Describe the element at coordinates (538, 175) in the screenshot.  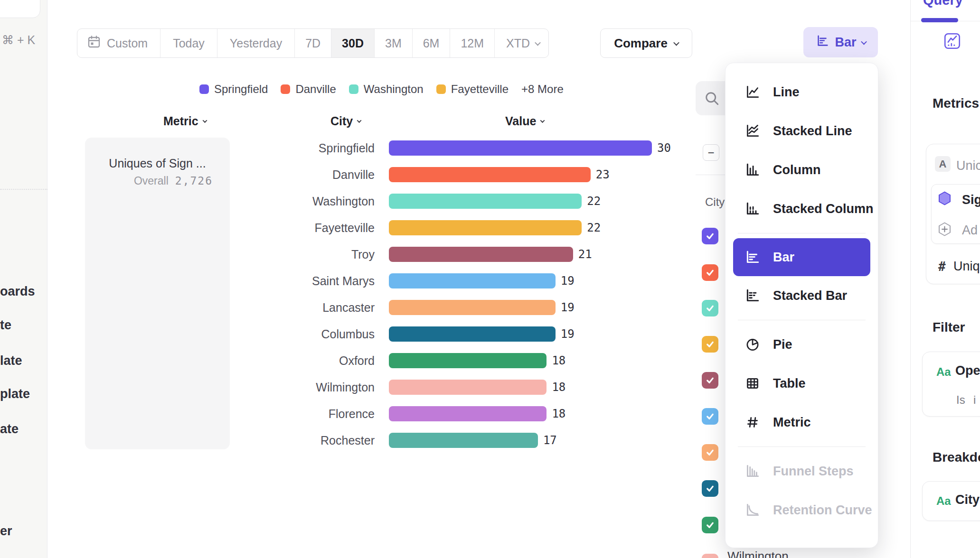
I see `bar-track: 23` at that location.